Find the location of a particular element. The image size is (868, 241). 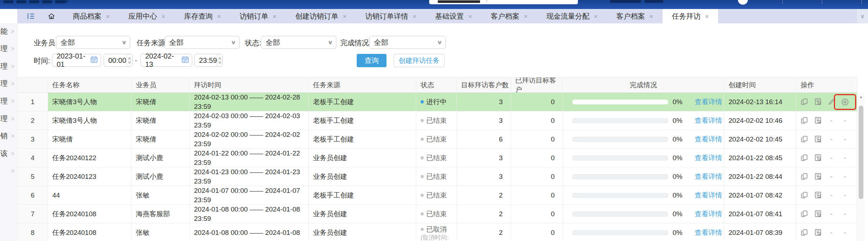

table-row: 6 44 张敏 2024-01-07 00:00 —— 2024-01-07 2… is located at coordinates (437, 195).